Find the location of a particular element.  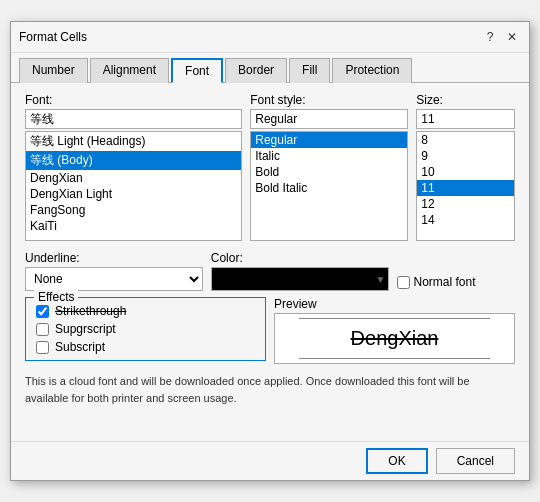

underline-column: Underline: None is located at coordinates (114, 271).